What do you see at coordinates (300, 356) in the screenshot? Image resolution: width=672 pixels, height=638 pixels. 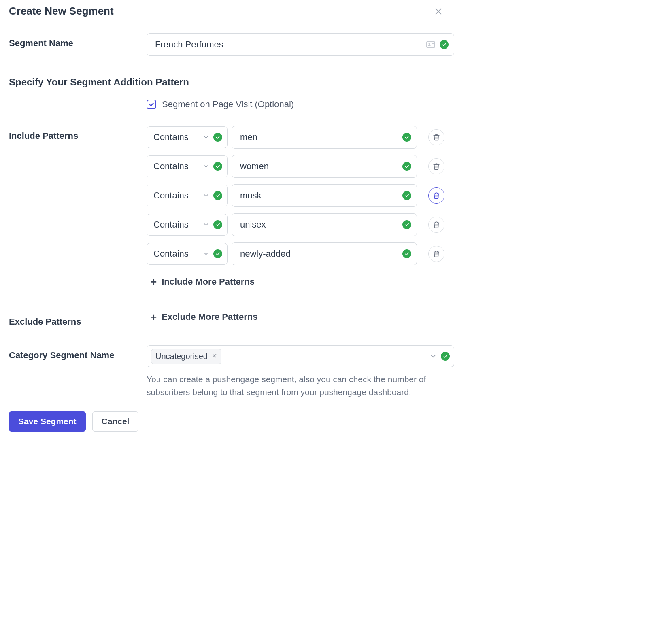 I see `category-select: Uncategorised ✕` at bounding box center [300, 356].